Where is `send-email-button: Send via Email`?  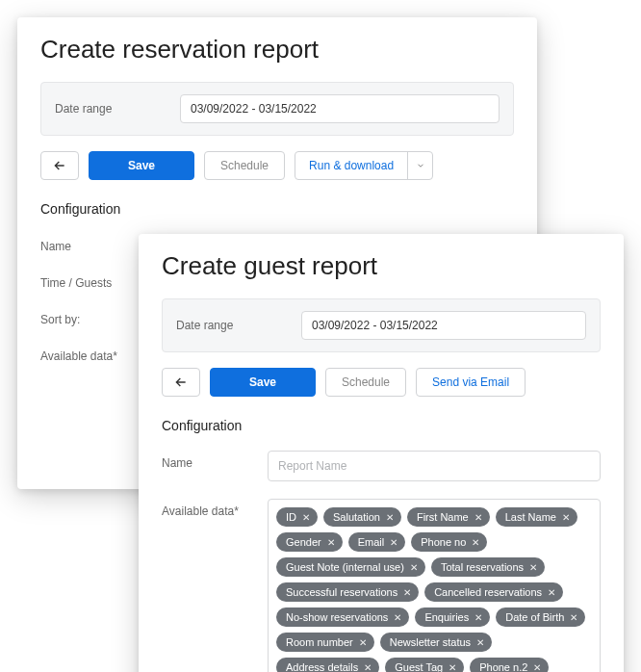 send-email-button: Send via Email is located at coordinates (471, 382).